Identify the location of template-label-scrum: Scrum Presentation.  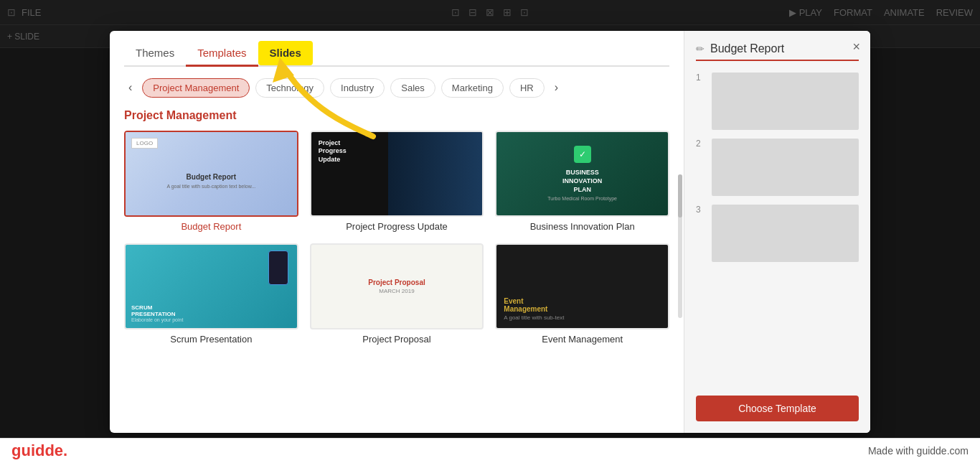
(211, 339).